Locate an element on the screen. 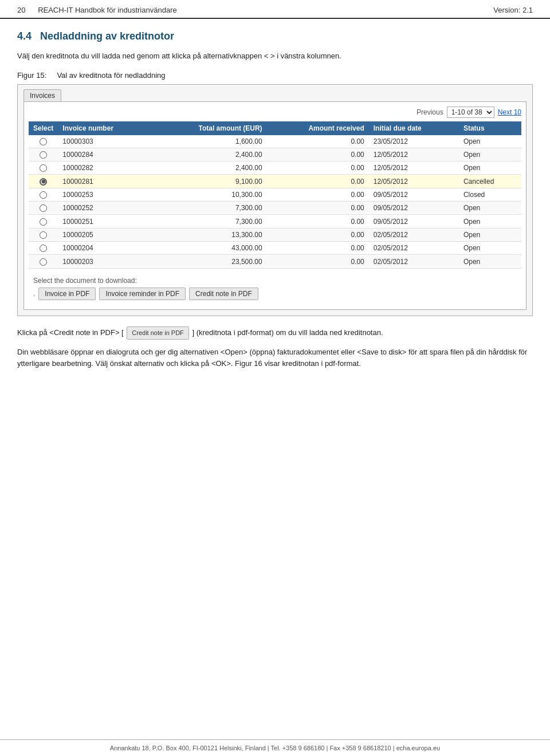 The width and height of the screenshot is (550, 756). credit-note-pdf-button: Credit note in PDF is located at coordinates (223, 294).